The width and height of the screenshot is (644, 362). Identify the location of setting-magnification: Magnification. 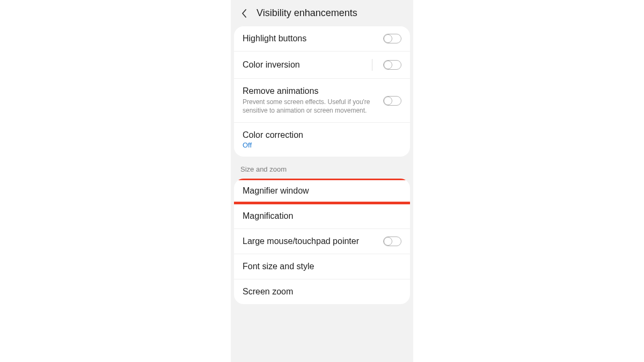
(322, 217).